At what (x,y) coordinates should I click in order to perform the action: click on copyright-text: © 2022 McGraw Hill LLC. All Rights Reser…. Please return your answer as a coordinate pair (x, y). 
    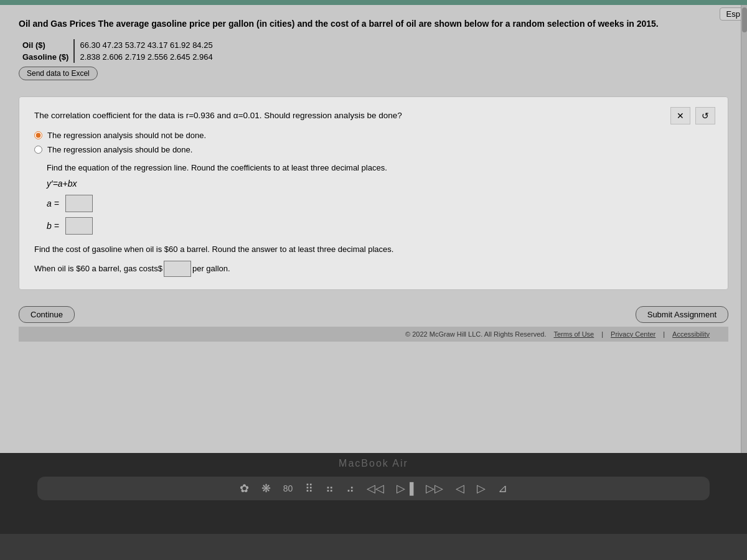
    Looking at the image, I should click on (476, 334).